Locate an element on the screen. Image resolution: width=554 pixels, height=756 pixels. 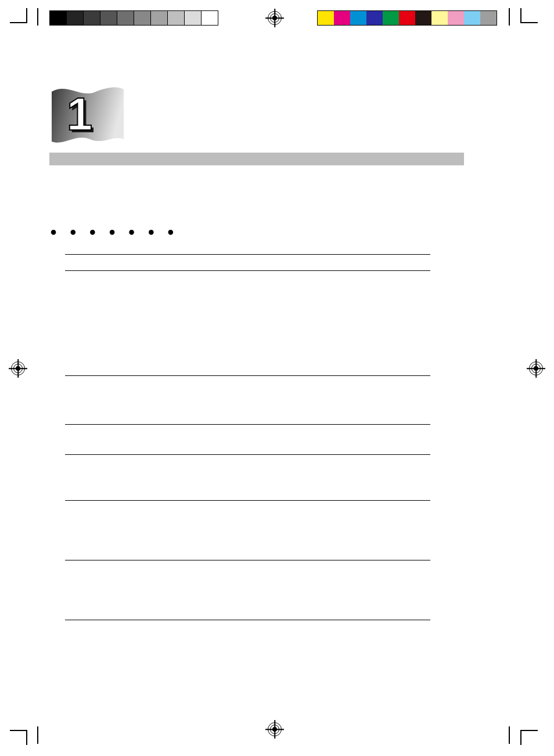
registration-mark-right is located at coordinates (536, 368).